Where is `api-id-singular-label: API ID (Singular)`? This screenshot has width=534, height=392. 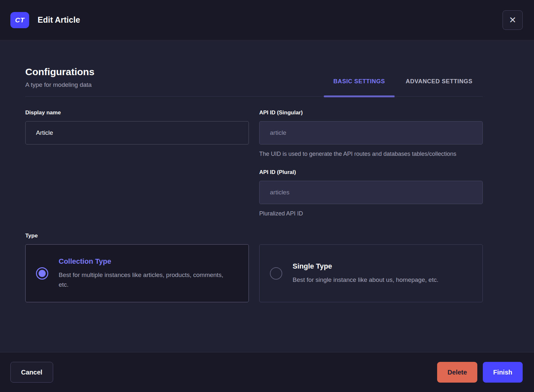
api-id-singular-label: API ID (Singular) is located at coordinates (371, 113).